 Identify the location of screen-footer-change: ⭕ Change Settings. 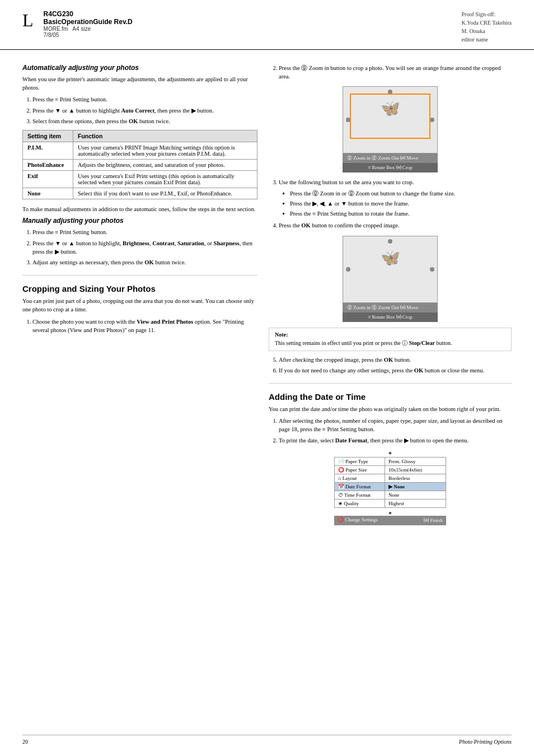
(358, 521).